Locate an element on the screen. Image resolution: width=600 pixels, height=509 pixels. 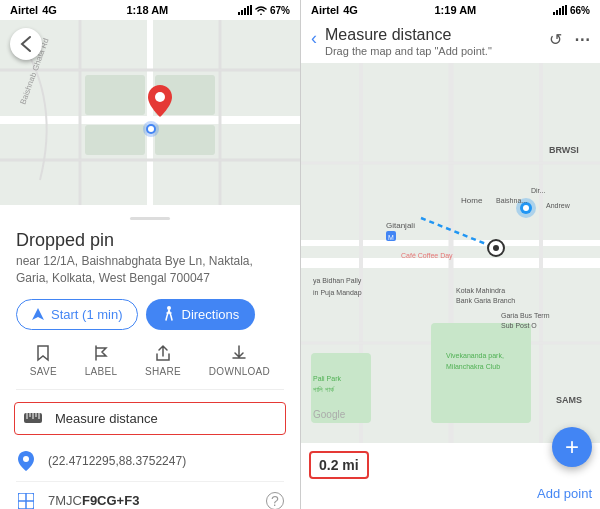
battery-label: 67% is located at coordinates (280, 10).